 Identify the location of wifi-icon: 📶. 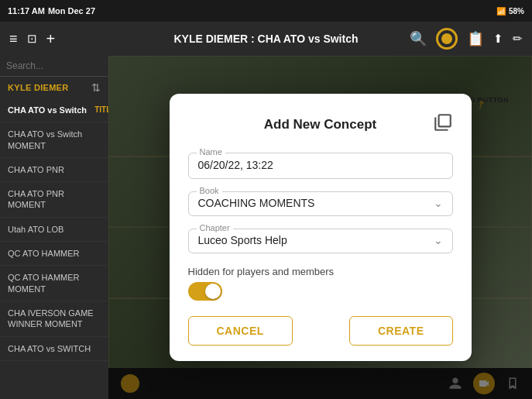
(501, 11).